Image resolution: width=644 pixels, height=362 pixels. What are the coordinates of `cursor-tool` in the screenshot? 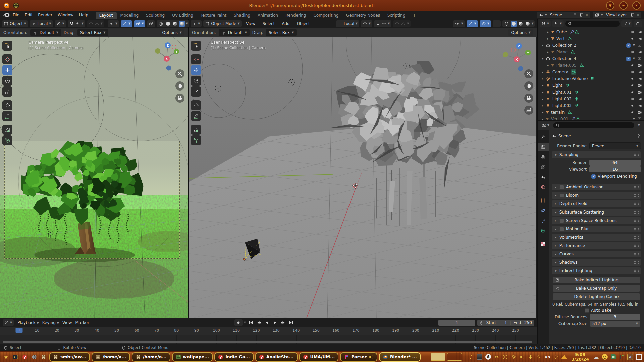 It's located at (7, 59).